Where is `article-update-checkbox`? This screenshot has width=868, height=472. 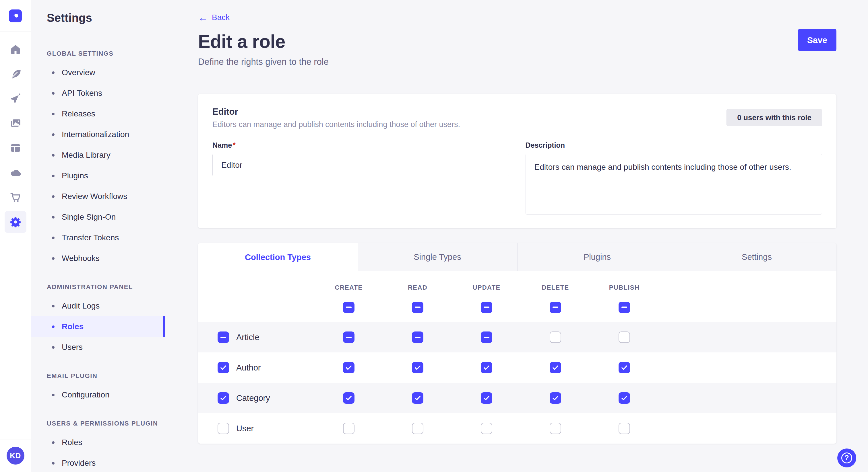
article-update-checkbox is located at coordinates (487, 337).